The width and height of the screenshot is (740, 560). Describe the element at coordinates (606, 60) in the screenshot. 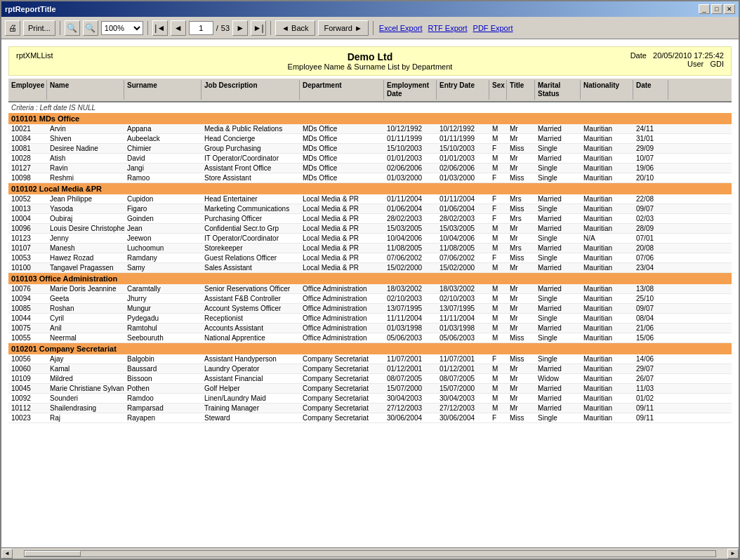

I see `report-meta: Date 20/05/2010 17:25:42 User GDI` at that location.